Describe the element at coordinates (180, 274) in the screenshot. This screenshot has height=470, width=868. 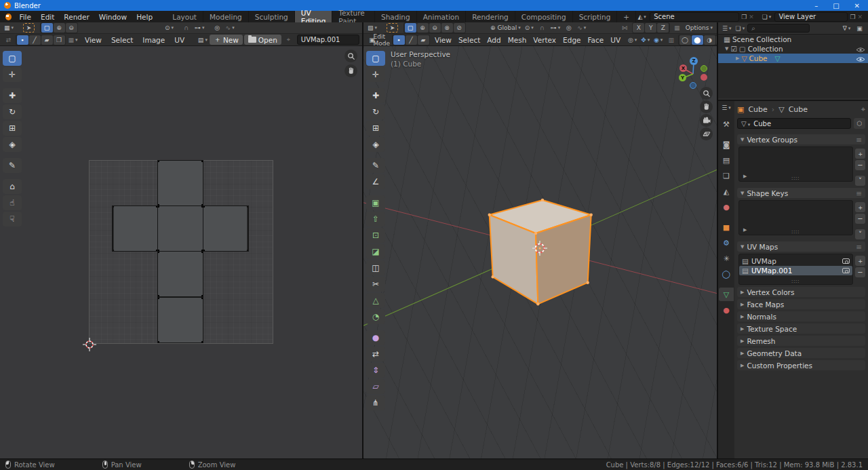
I see `uv-face-front` at that location.